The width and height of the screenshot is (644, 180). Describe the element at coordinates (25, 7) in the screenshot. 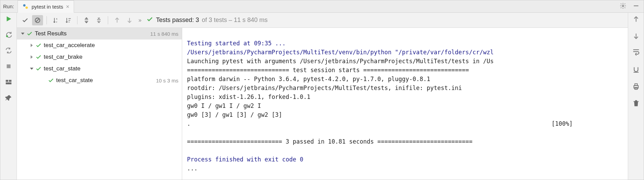

I see `pytest-icon` at that location.